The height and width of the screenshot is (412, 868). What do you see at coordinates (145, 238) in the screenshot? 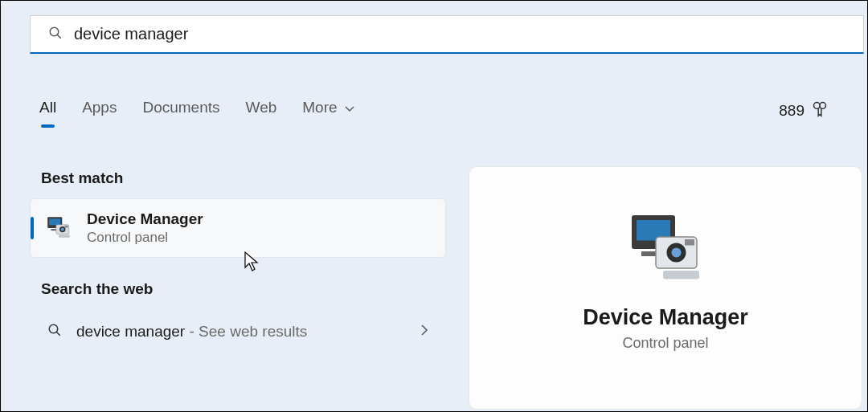
I see `best-match-subtitle: Control panel` at bounding box center [145, 238].